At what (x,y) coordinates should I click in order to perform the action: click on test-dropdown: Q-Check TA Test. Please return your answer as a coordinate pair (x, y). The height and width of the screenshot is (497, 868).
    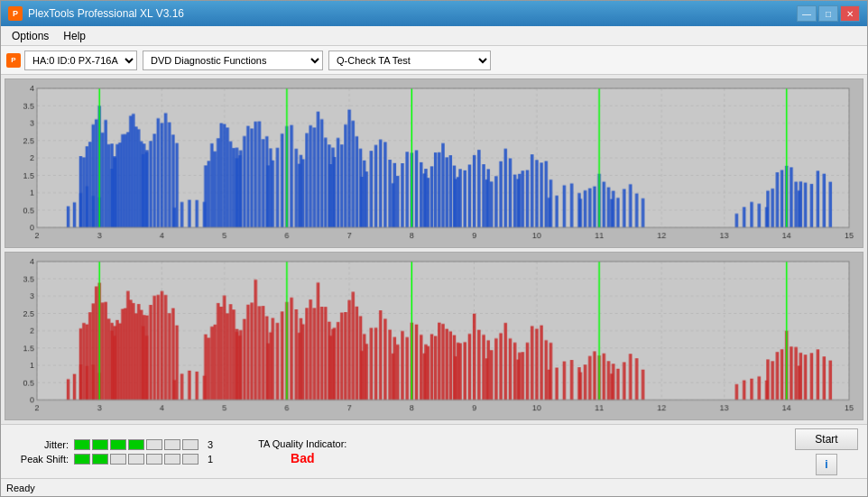
    Looking at the image, I should click on (410, 60).